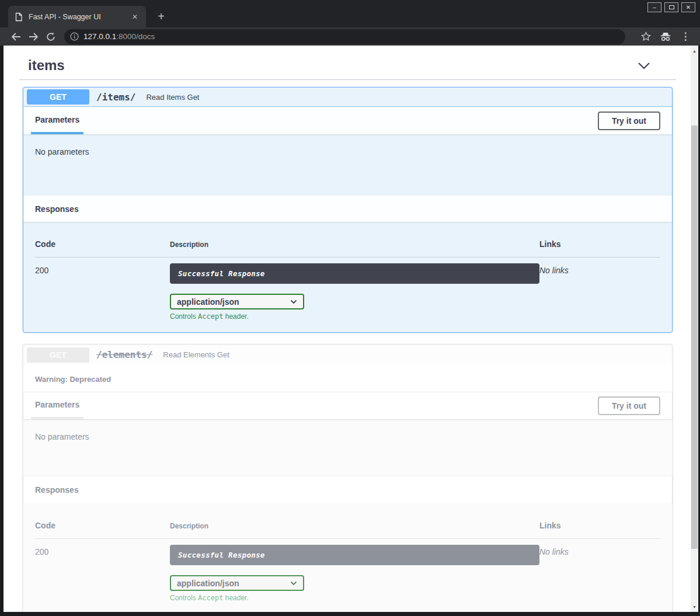 This screenshot has height=616, width=700. I want to click on tag-title: items, so click(47, 65).